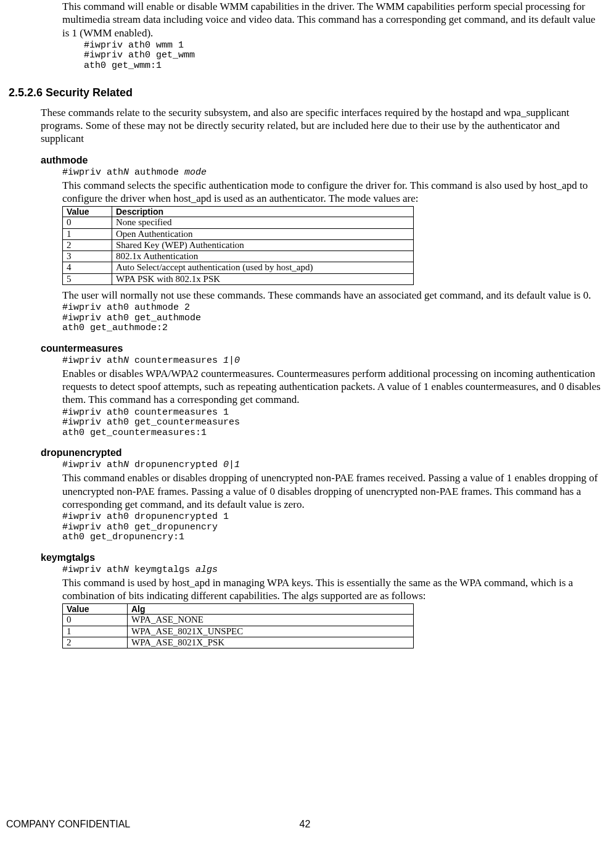 Image resolution: width=616 pixels, height=849 pixels. I want to click on table-row: 1WPA_ASE_8021X_UNSPEC, so click(238, 631).